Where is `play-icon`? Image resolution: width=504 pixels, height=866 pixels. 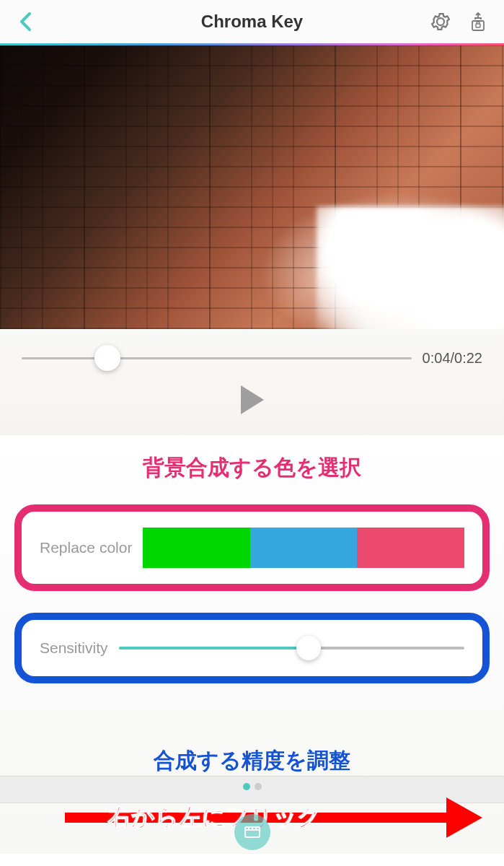 play-icon is located at coordinates (252, 400).